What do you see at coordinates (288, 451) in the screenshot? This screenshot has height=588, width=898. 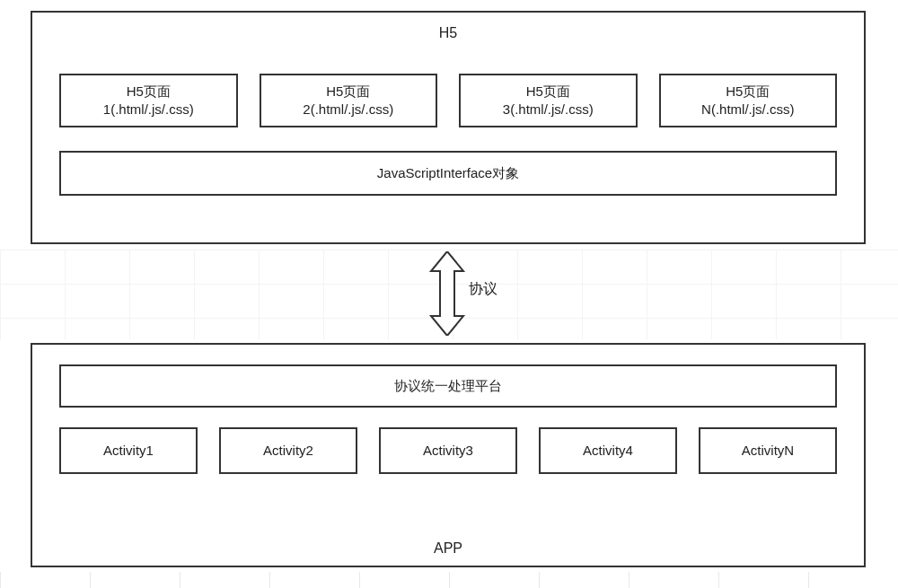 I see `activity-label: Activity2` at bounding box center [288, 451].